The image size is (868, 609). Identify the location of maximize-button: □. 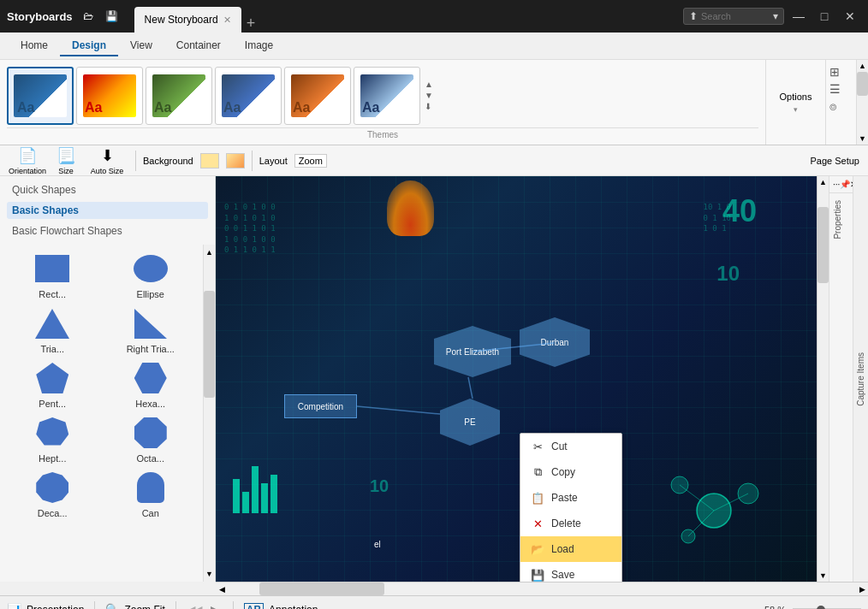
(824, 16).